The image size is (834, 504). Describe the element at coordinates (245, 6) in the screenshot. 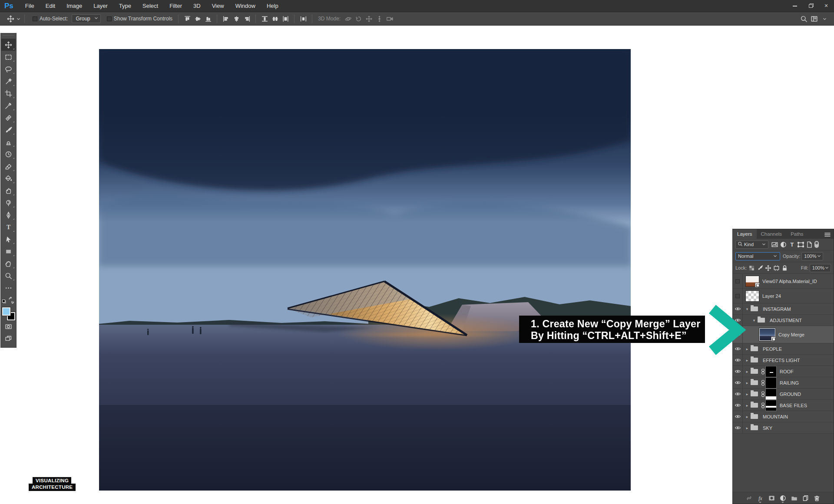

I see `menu-window: Window` at that location.